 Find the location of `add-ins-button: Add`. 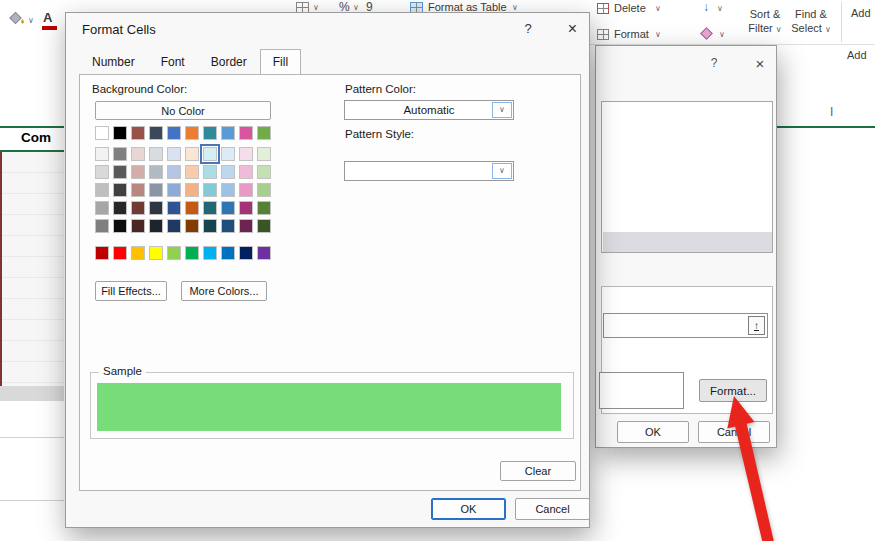

add-ins-button: Add is located at coordinates (861, 13).